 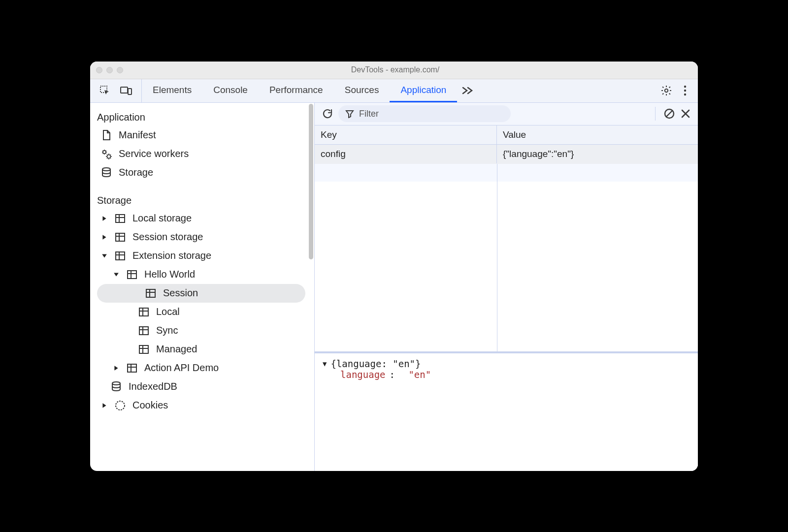 I want to click on preview-property: language: "en", so click(x=506, y=375).